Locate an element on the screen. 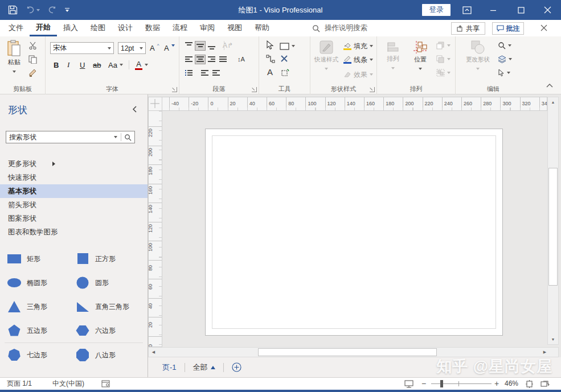  shape-octagon: 八边形 is located at coordinates (106, 355).